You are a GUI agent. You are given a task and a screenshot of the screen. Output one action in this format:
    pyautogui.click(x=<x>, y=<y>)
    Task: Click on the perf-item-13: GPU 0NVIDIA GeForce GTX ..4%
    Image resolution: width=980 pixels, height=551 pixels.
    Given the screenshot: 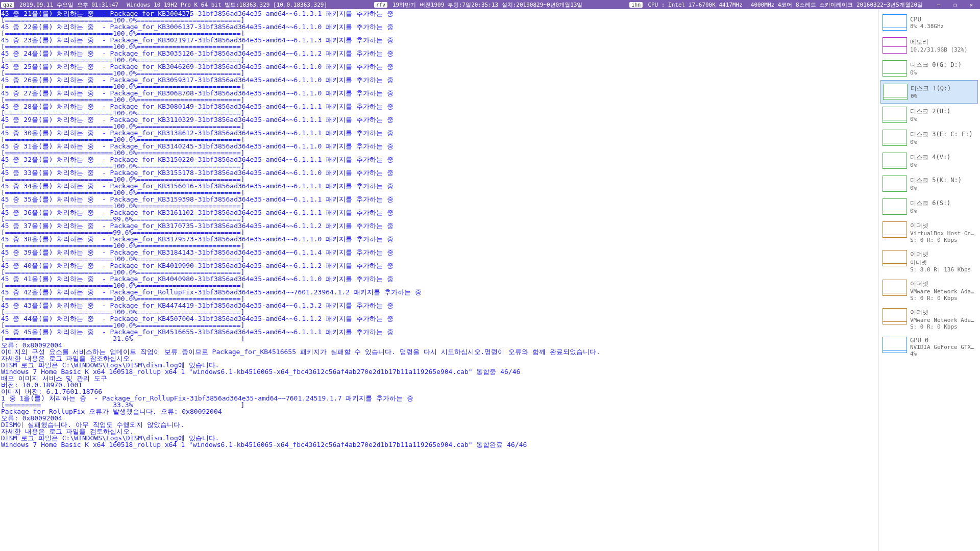 What is the action you would take?
    pyautogui.click(x=929, y=347)
    